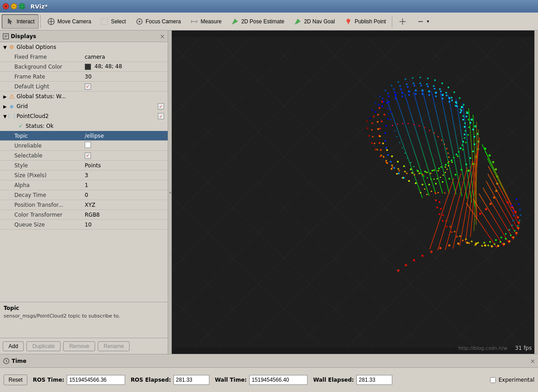  What do you see at coordinates (15, 380) in the screenshot?
I see `reset-button: Reset` at bounding box center [15, 380].